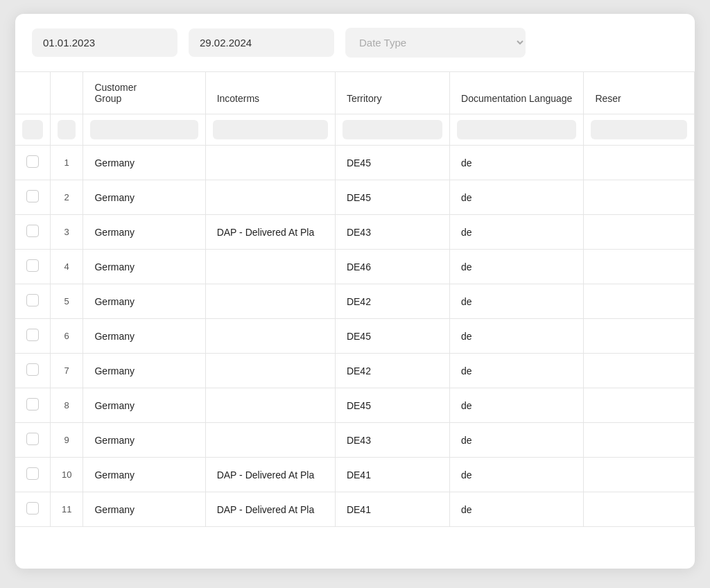 The image size is (710, 588). Describe the element at coordinates (144, 130) in the screenshot. I see `filter-customer-group-input` at that location.